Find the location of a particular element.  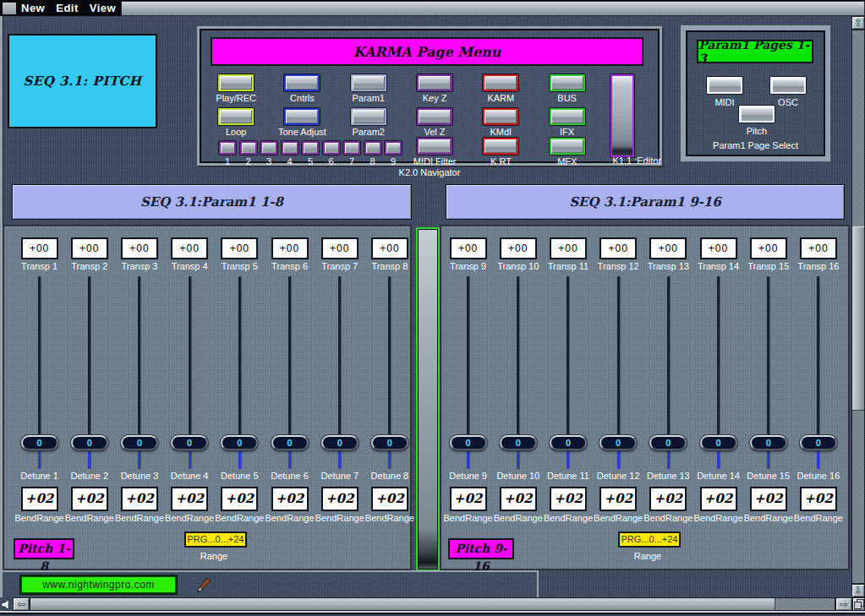

center-divider-fader is located at coordinates (428, 399).